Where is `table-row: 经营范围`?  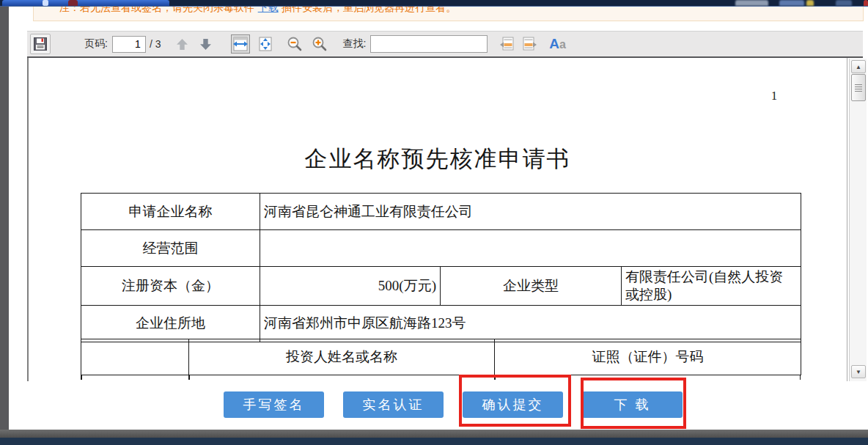
table-row: 经营范围 is located at coordinates (441, 249).